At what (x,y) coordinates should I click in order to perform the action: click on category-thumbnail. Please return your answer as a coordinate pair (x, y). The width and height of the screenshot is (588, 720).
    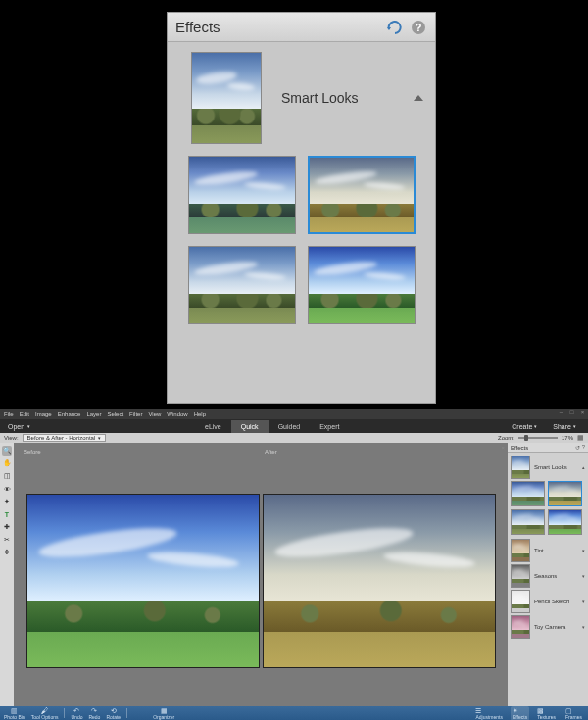
    Looking at the image, I should click on (226, 98).